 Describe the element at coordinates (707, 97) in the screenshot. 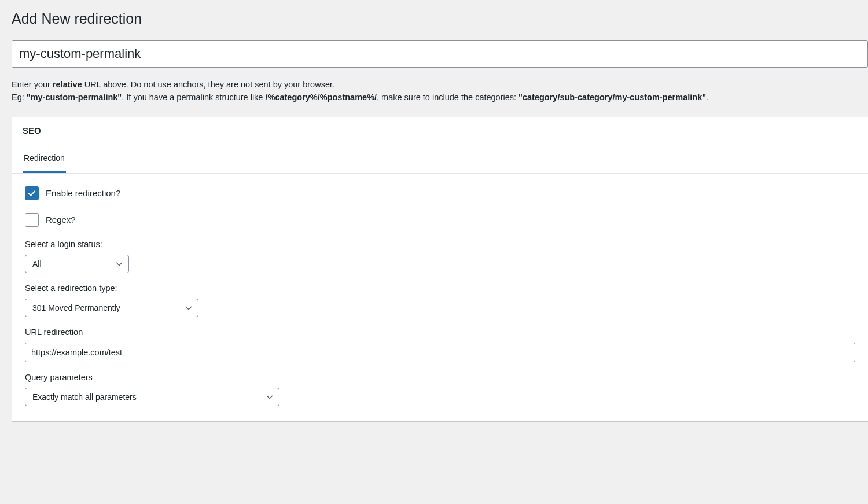

I see `hint-suffix: .` at that location.